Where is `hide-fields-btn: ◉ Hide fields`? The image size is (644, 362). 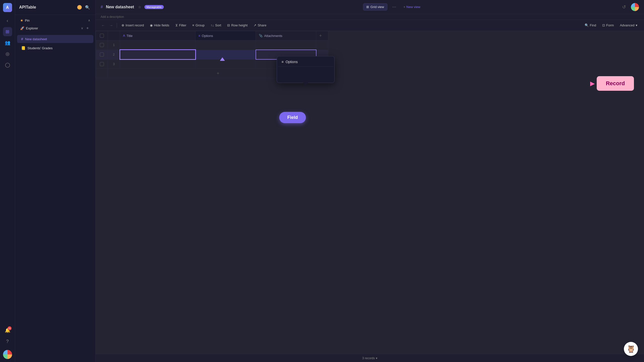
hide-fields-btn: ◉ Hide fields is located at coordinates (159, 25).